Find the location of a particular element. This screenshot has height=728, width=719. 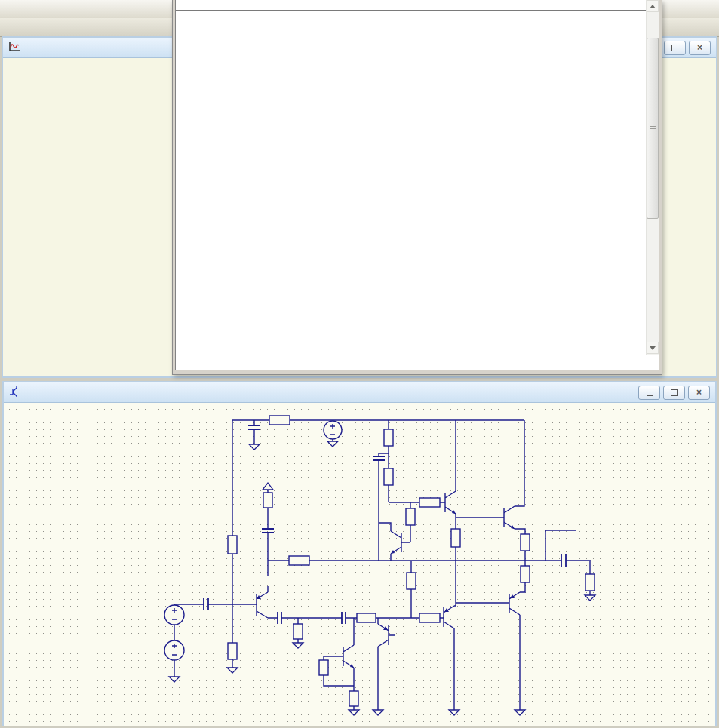

dialog-scrollbar is located at coordinates (652, 177).